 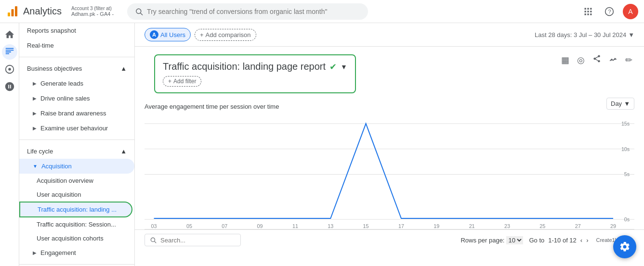 What do you see at coordinates (563, 241) in the screenshot?
I see `page-info: 1-10 of 12` at bounding box center [563, 241].